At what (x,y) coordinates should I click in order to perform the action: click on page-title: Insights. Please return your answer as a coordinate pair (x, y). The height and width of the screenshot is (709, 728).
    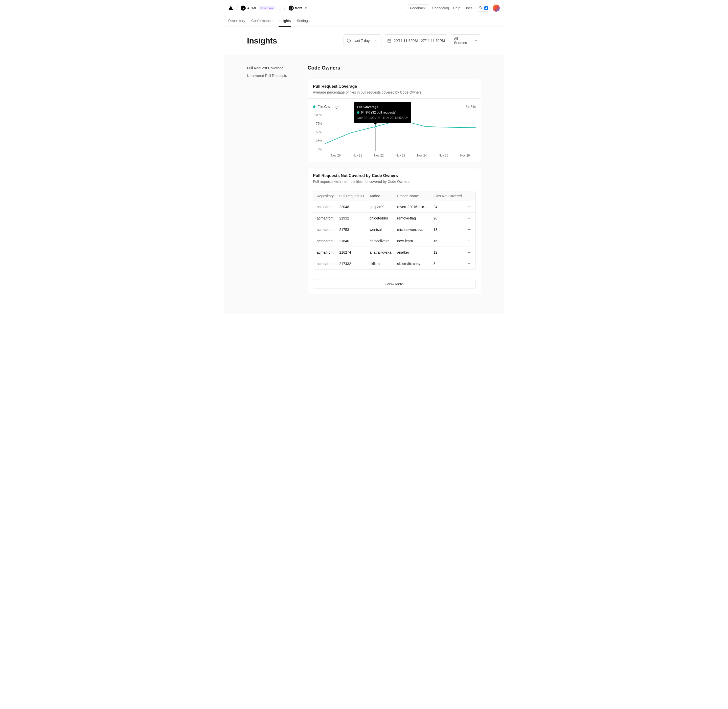
    Looking at the image, I should click on (262, 41).